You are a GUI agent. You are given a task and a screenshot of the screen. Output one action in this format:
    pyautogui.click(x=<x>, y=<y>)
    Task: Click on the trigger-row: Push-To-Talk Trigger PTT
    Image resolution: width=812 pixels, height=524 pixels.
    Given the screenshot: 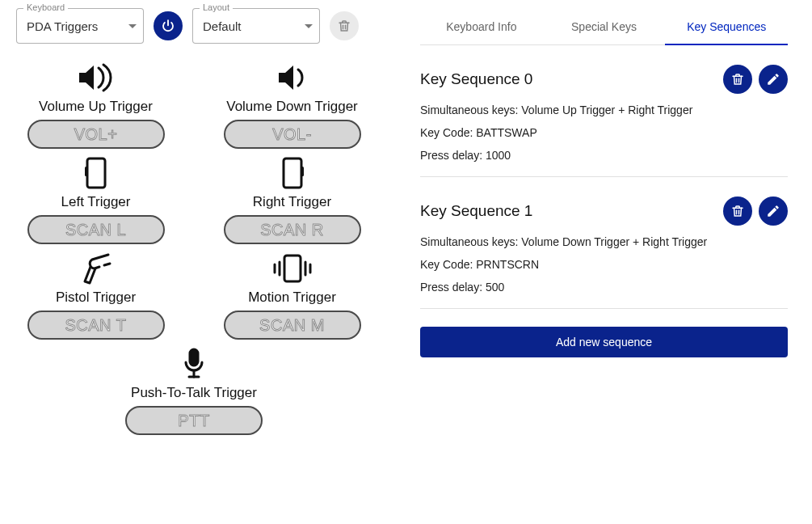 What is the action you would take?
    pyautogui.click(x=194, y=391)
    